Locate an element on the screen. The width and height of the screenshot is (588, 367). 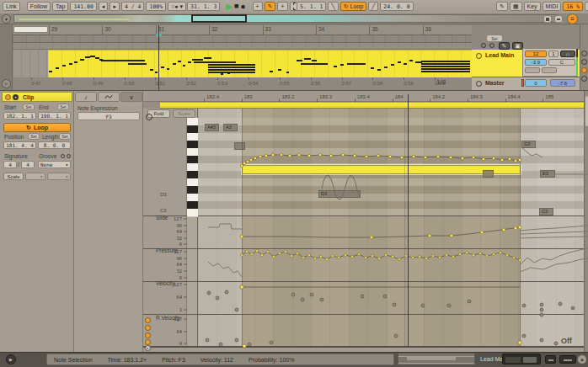
arrangement-overview is located at coordinates (286, 19).